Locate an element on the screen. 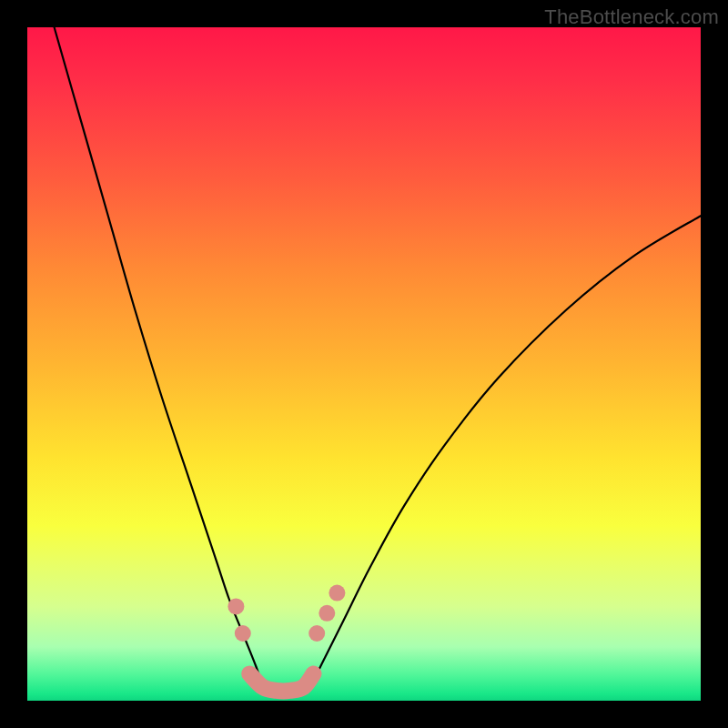 Image resolution: width=728 pixels, height=728 pixels. valley-worm is located at coordinates (281, 682).